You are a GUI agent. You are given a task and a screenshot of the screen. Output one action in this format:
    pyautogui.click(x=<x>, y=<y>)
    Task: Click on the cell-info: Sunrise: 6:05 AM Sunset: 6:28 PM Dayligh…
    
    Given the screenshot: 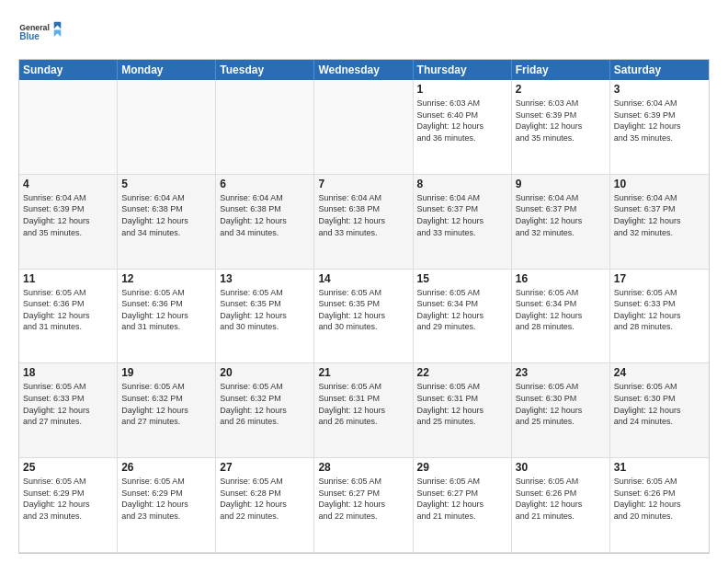 What is the action you would take?
    pyautogui.click(x=265, y=499)
    